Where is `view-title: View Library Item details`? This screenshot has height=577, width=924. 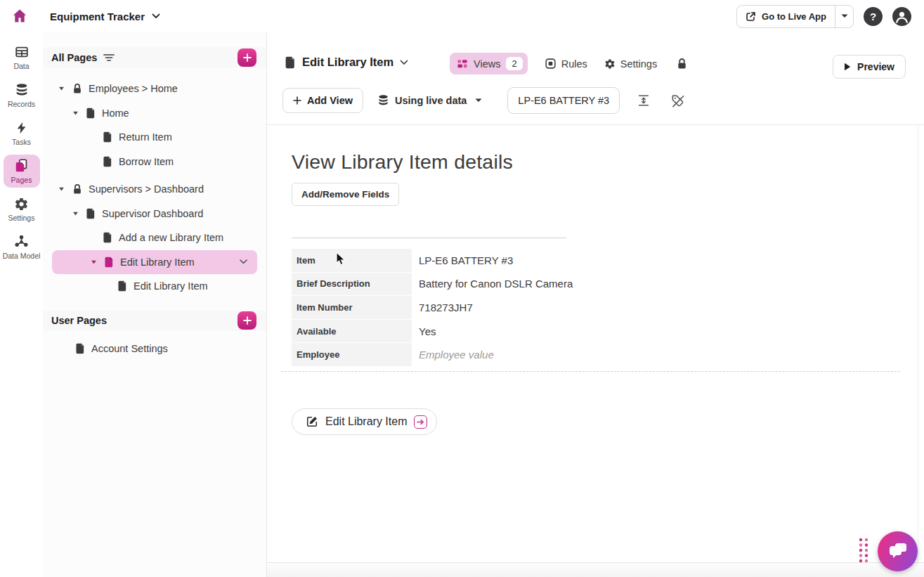 view-title: View Library Item details is located at coordinates (402, 162).